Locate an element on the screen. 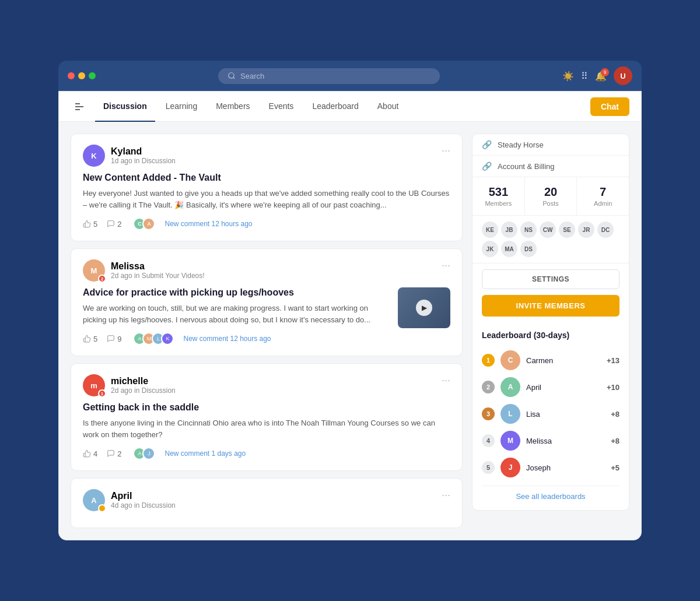  like-count: 4 is located at coordinates (96, 454).